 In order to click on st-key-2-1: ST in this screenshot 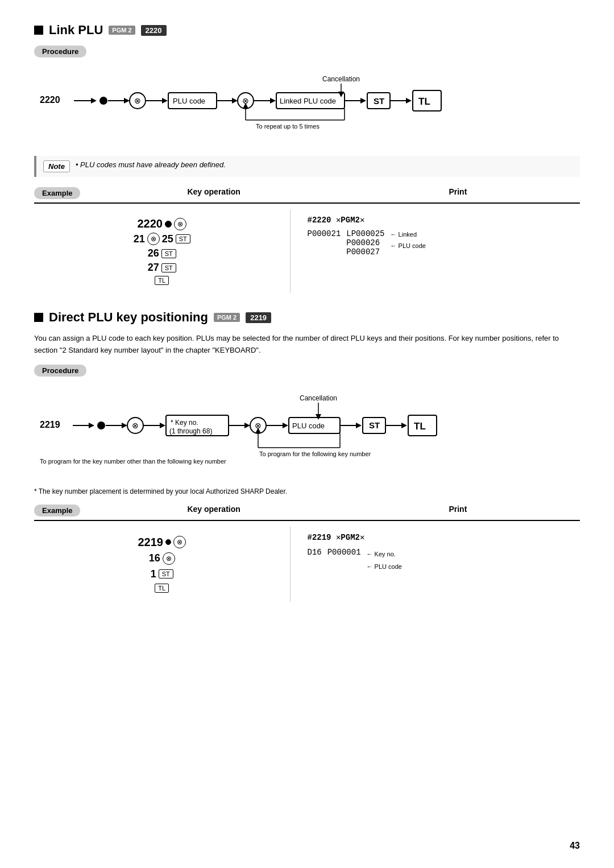, I will do `click(166, 574)`.